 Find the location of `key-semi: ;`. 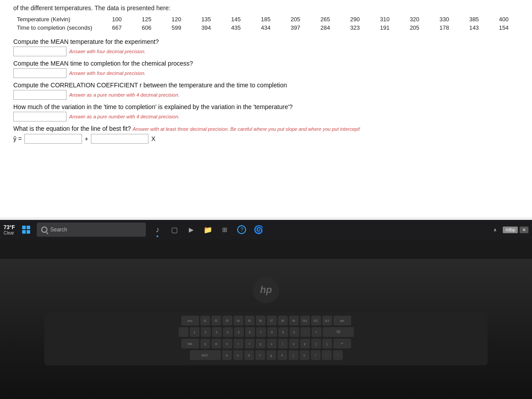

key-semi: ; is located at coordinates (327, 355).